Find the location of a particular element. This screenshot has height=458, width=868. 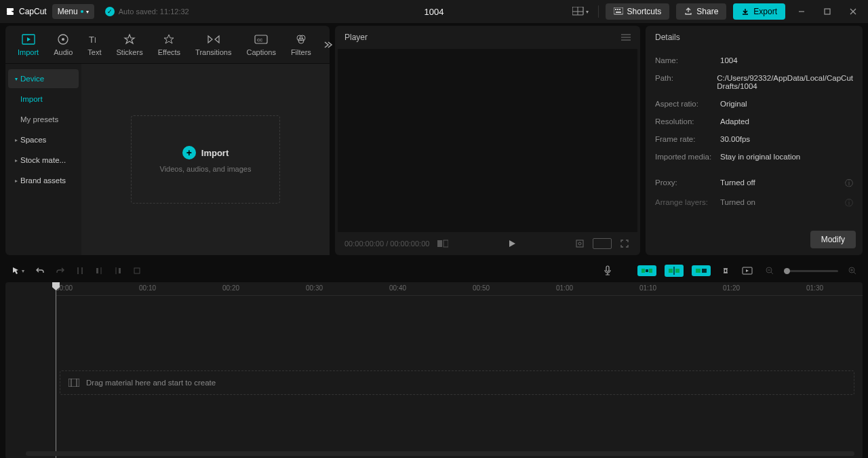

timeline-ruler: 00:00 00:10 00:20 00:30 00:40 00:50 01:0… is located at coordinates (459, 289).